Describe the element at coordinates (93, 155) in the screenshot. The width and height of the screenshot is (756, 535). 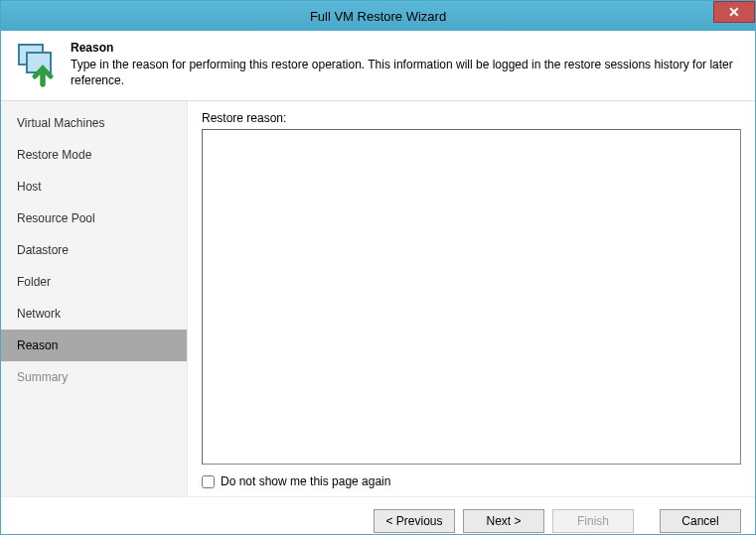
I see `sidebar-item-restore-mode: Restore Mode` at that location.